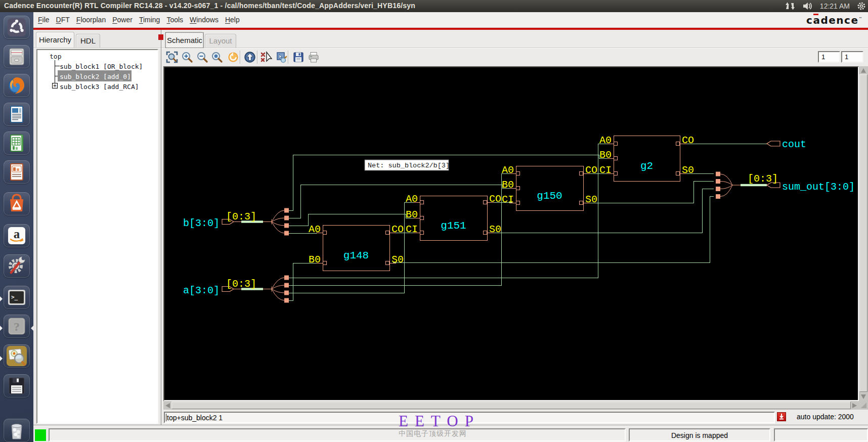 The image size is (868, 442). Describe the element at coordinates (782, 417) in the screenshot. I see `download-arrow-icon` at that location.